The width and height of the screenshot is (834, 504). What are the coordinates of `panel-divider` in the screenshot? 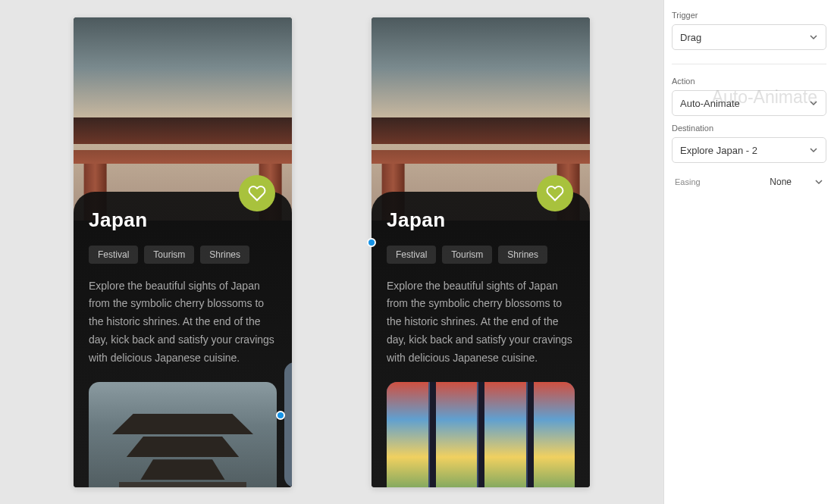 It's located at (749, 64).